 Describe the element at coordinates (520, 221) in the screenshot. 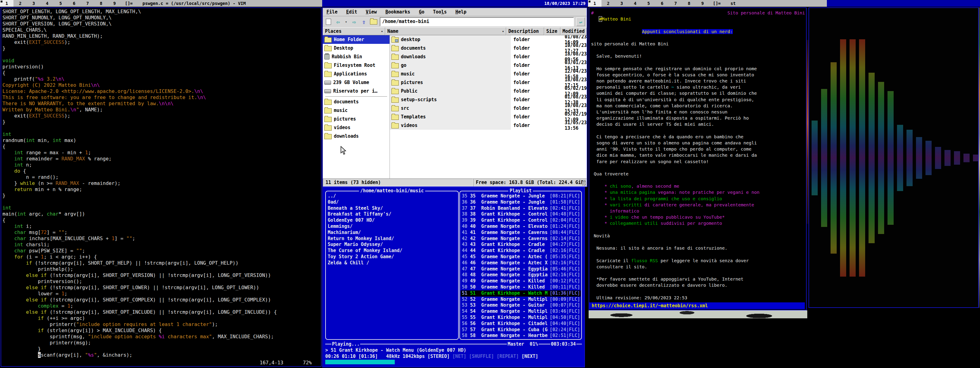

I see `moc-playlist-item-39: 3939 Grant Kirkhope - Control[02:04|FLC]` at that location.